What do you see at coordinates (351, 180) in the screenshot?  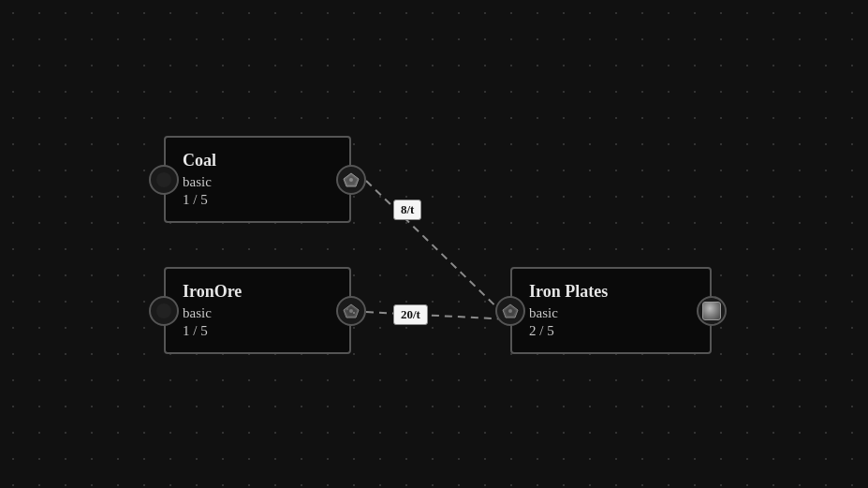 I see `coal-ore-icon` at bounding box center [351, 180].